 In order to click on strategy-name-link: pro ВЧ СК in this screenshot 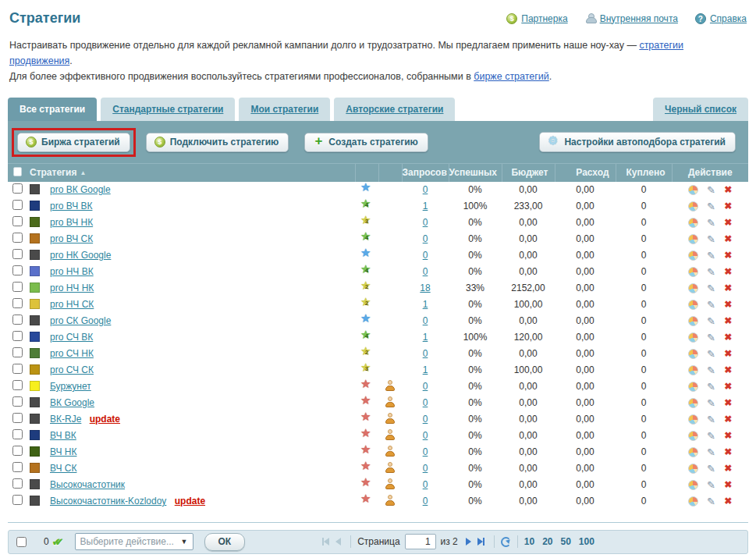, I will do `click(72, 239)`.